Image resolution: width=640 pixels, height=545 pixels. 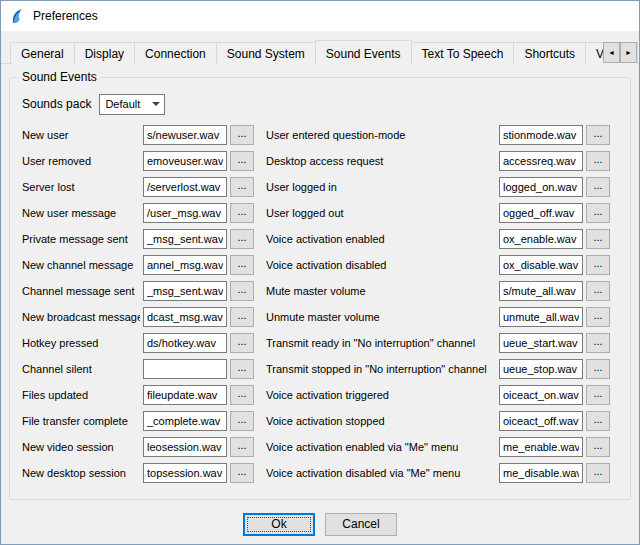 What do you see at coordinates (364, 52) in the screenshot?
I see `tab-sound-events: Sound Events` at bounding box center [364, 52].